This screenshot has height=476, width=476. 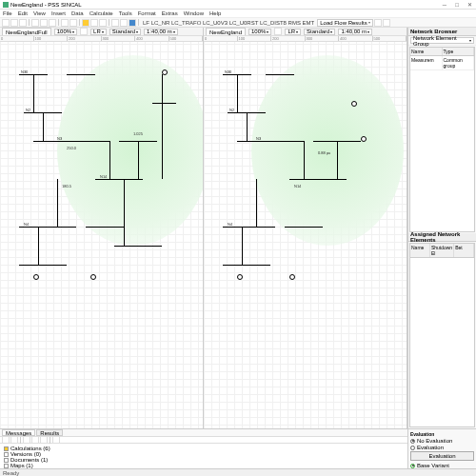 I want to click on open-icon, so click(x=14, y=23).